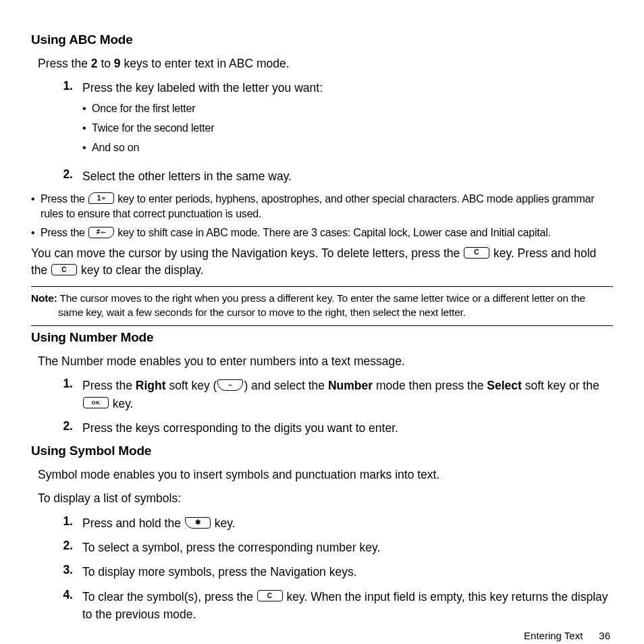  What do you see at coordinates (106, 63) in the screenshot?
I see `text: to` at bounding box center [106, 63].